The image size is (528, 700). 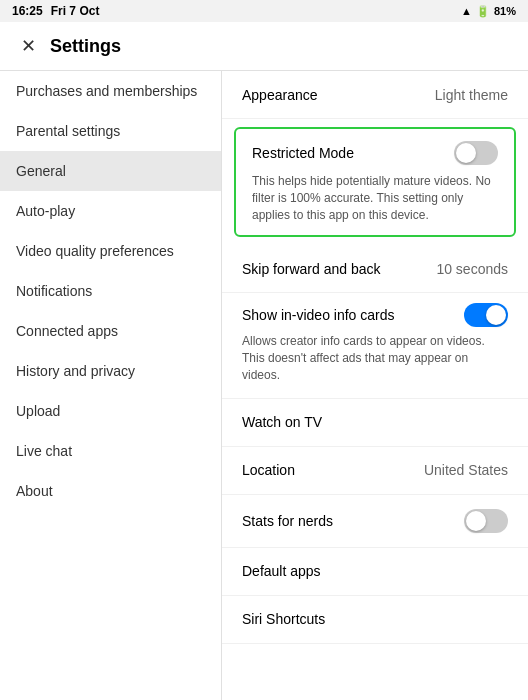 What do you see at coordinates (496, 315) in the screenshot?
I see `info-cards-toggle-knob` at bounding box center [496, 315].